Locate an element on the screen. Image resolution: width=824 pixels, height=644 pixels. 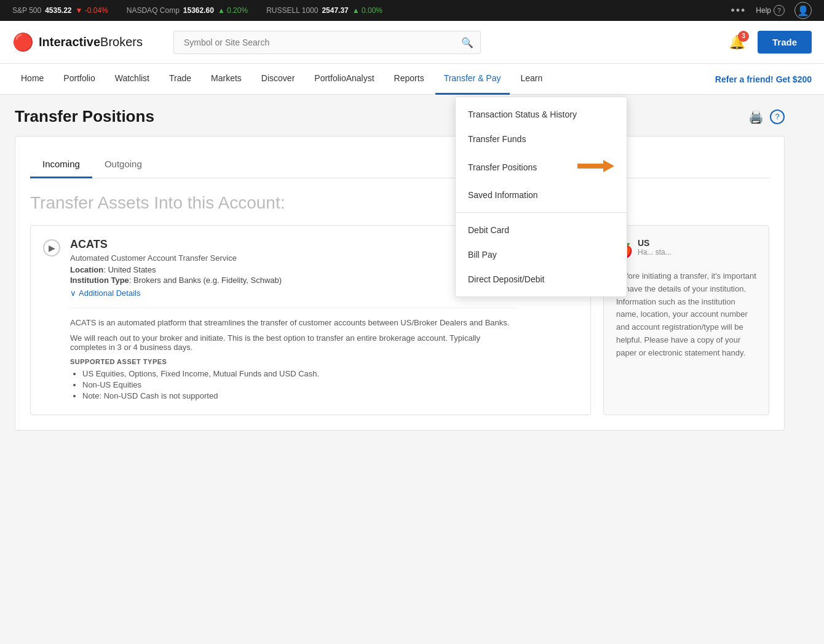
ticker-nasdaq: NASDAQ Comp 15362.60 ▲ 0.20% is located at coordinates (187, 10).